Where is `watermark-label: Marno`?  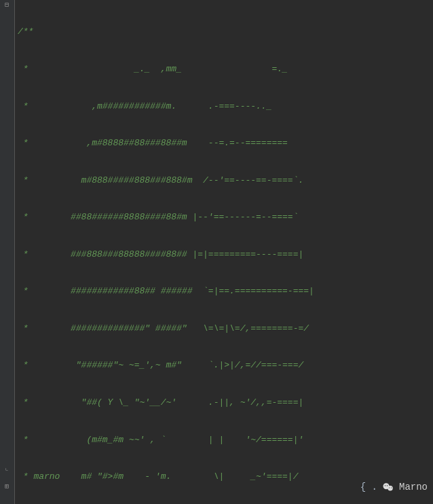
watermark-label: Marno is located at coordinates (413, 488).